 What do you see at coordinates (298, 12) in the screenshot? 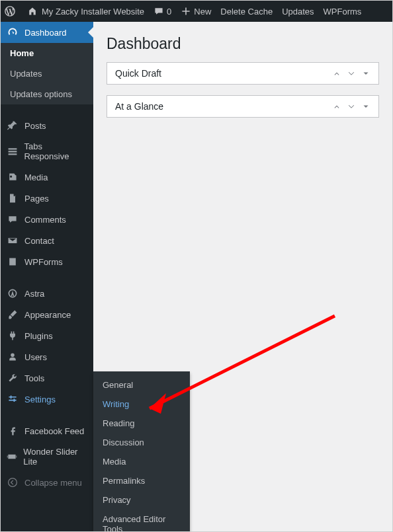
I see `topbar-updates: Updates` at bounding box center [298, 12].